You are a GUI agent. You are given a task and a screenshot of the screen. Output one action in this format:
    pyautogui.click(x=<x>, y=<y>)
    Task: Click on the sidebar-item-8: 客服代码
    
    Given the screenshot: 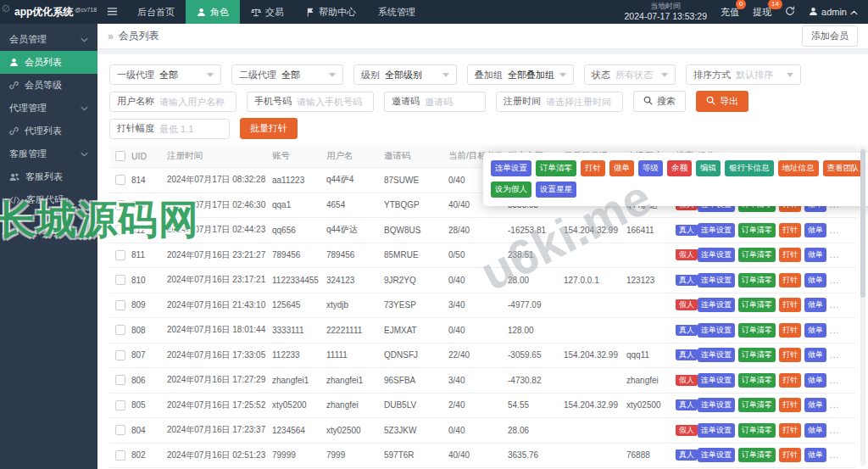 What is the action you would take?
    pyautogui.click(x=49, y=200)
    